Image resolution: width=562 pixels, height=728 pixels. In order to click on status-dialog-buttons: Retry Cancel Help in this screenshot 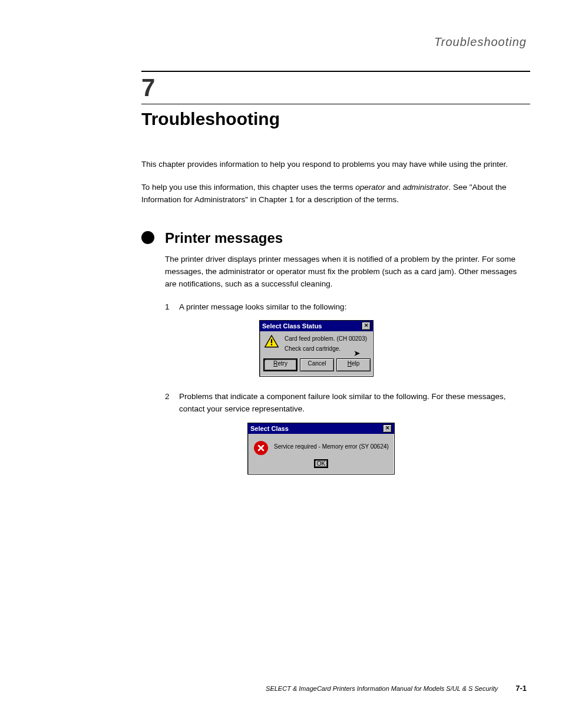, I will do `click(316, 366)`.